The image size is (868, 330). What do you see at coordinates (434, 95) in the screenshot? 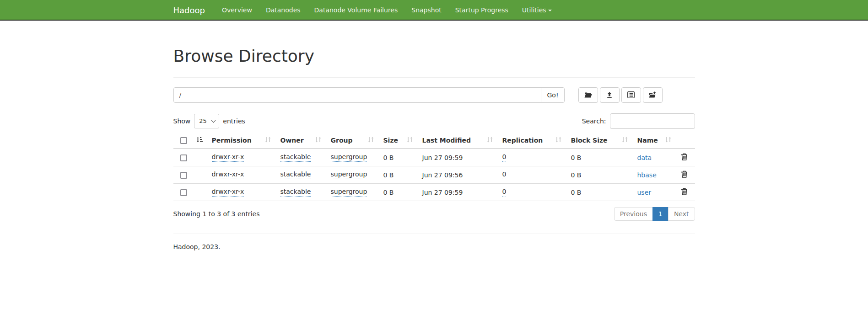
I see `path-form: Go!` at bounding box center [434, 95].